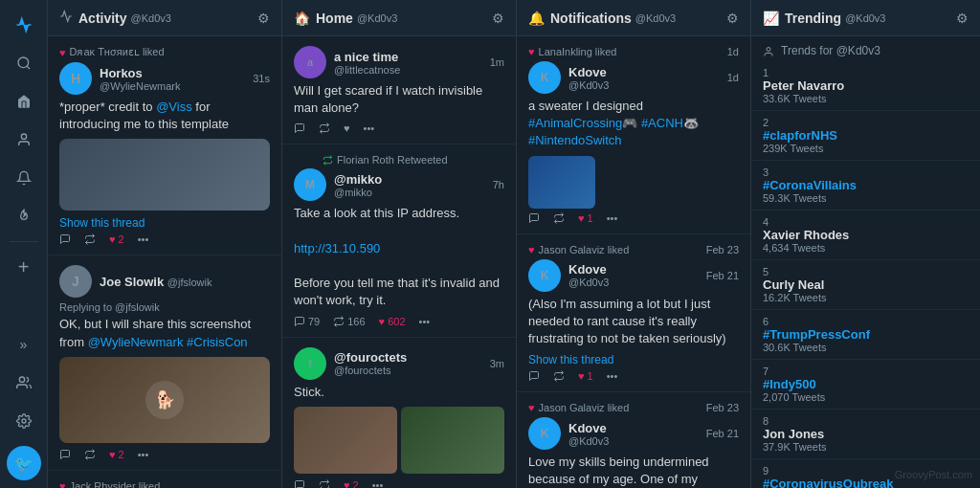  What do you see at coordinates (865, 421) in the screenshot?
I see `trend-rank: 8` at bounding box center [865, 421].